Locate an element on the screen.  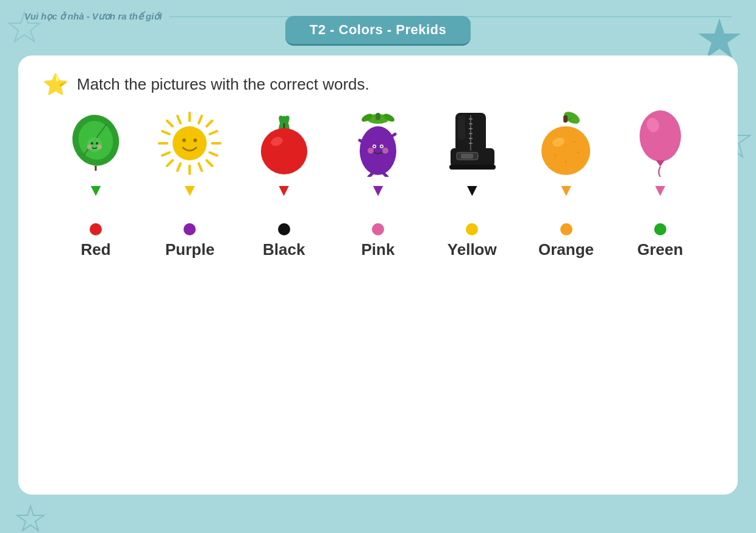
label-purple: Purple is located at coordinates (190, 250).